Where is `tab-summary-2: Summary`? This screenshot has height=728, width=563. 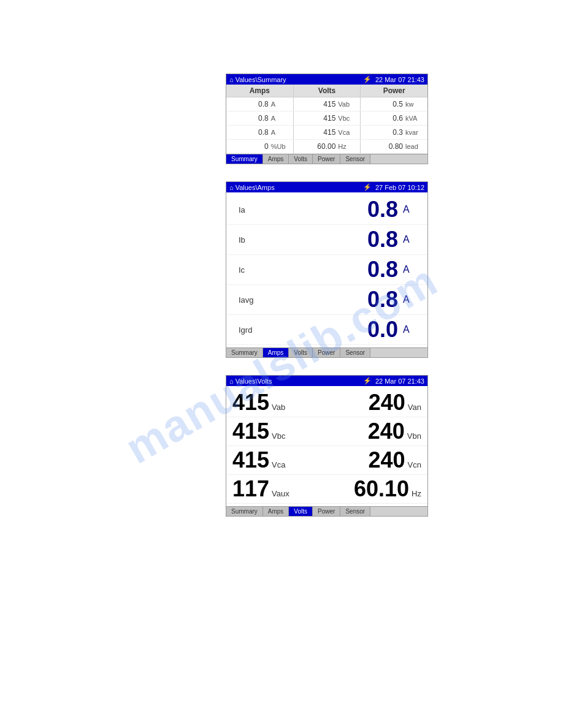
tab-summary-2: Summary is located at coordinates (245, 353).